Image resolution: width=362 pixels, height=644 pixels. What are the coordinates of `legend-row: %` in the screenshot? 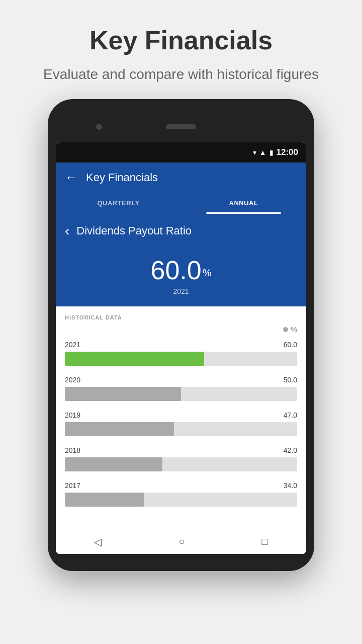 It's located at (181, 330).